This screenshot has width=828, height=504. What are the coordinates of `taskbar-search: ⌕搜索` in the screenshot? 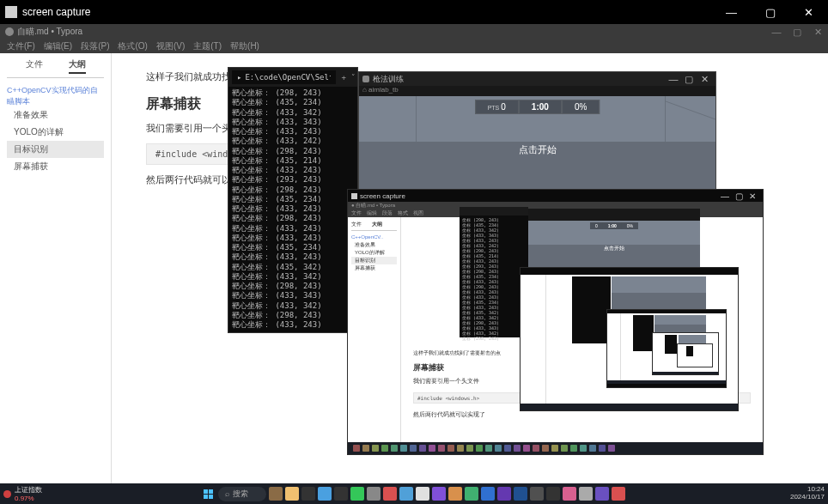 It's located at (242, 495).